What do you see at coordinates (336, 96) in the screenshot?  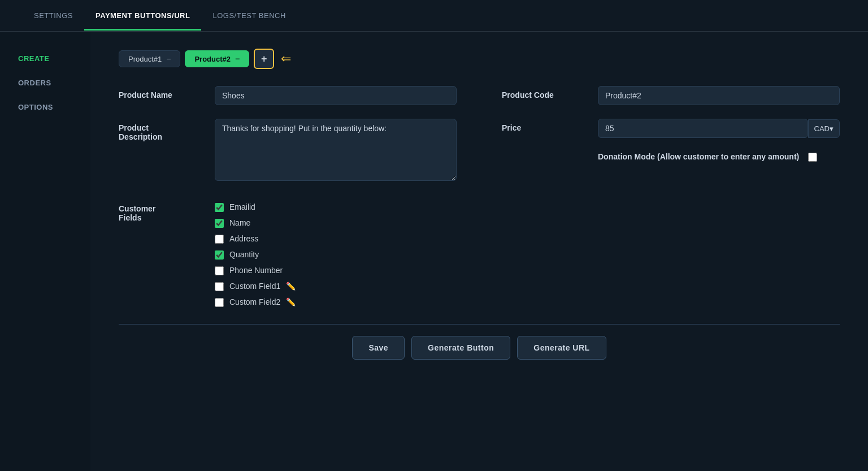 I see `product-name-input-wrapper` at bounding box center [336, 96].